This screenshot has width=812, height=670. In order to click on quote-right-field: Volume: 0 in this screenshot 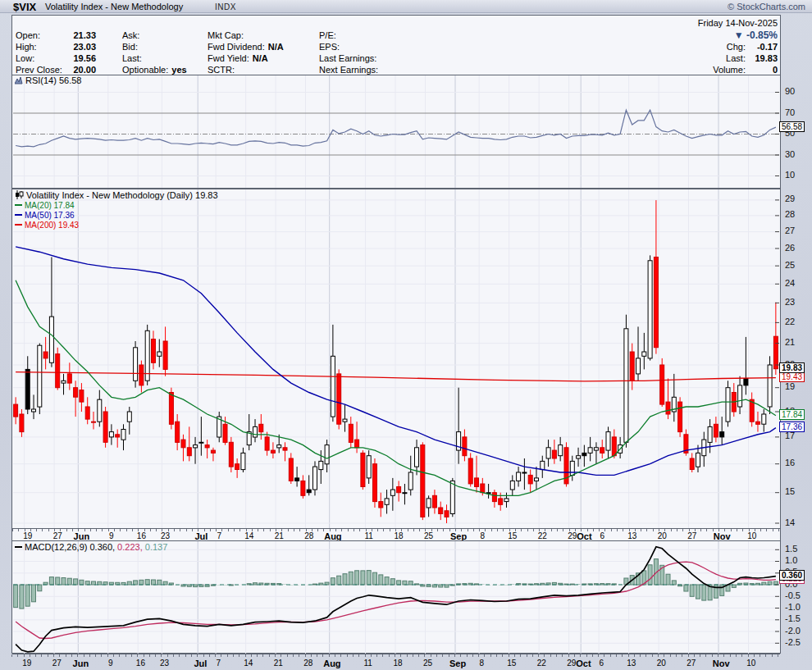, I will do `click(745, 70)`.